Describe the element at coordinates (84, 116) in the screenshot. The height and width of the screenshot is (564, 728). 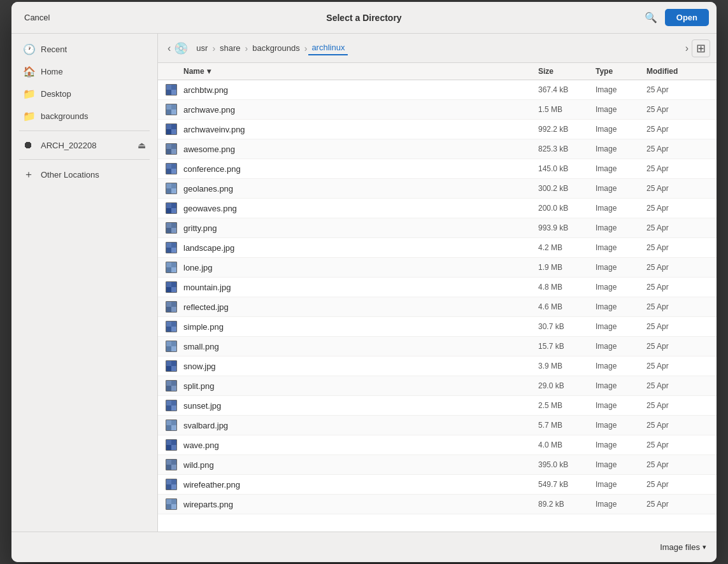
I see `sidebar-item-backgrounds: 📁 backgrounds` at that location.